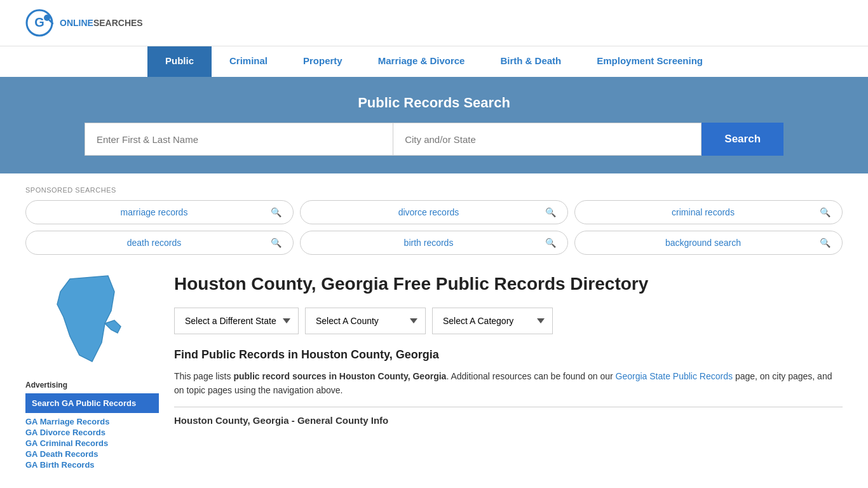 The width and height of the screenshot is (868, 488). What do you see at coordinates (825, 212) in the screenshot?
I see `search-pill-icon-3: 🔍` at bounding box center [825, 212].